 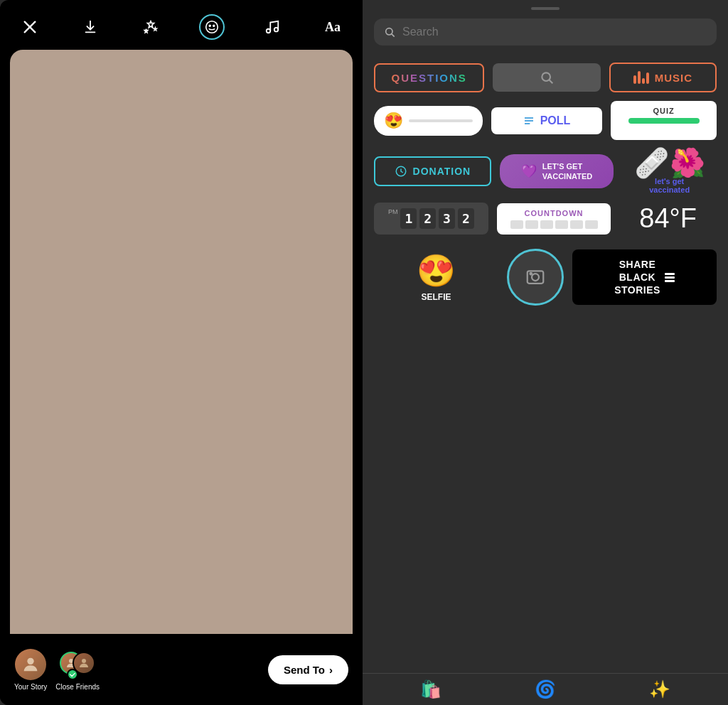 I want to click on sticker-row-4: PM 1 2 3 2 COUNTDOWN, so click(x=545, y=219).